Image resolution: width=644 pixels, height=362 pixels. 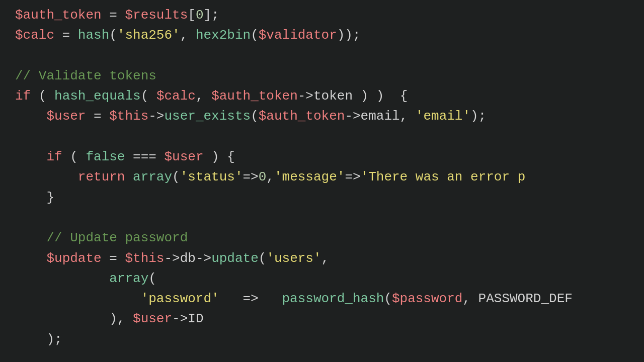 What do you see at coordinates (39, 339) in the screenshot?
I see `code-token: );` at bounding box center [39, 339].